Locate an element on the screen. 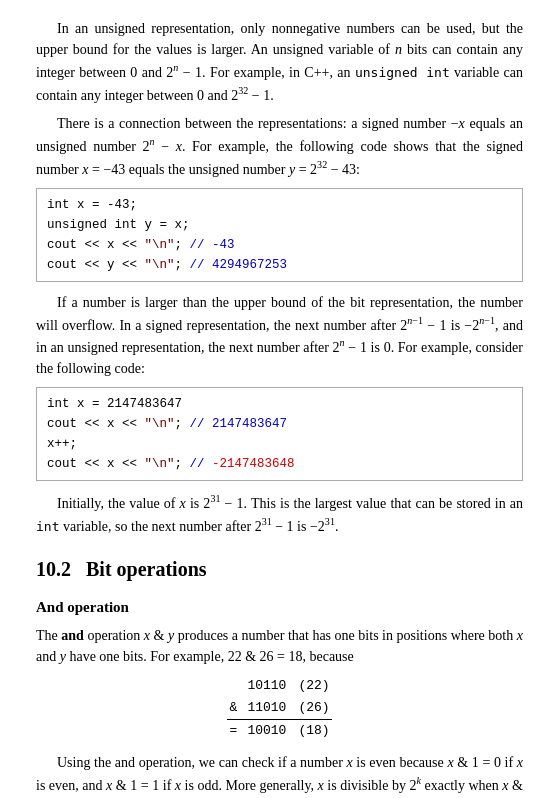  paragraph-1: In an unsigned representation, only nonn… is located at coordinates (280, 62).